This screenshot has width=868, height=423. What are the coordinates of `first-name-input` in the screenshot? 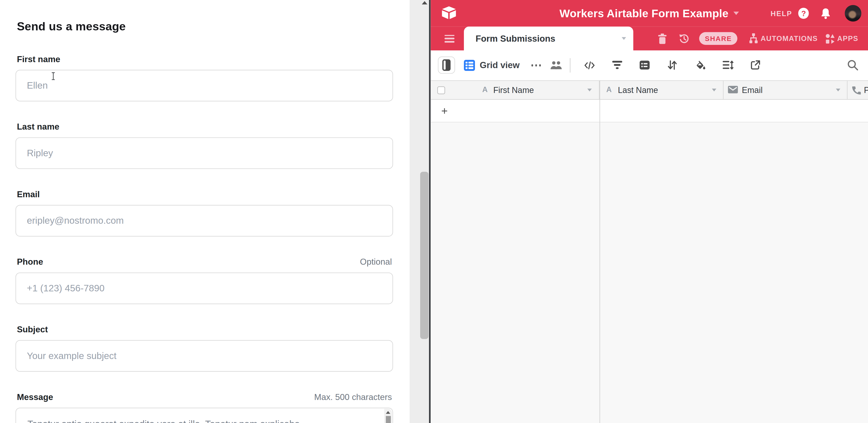 It's located at (204, 86).